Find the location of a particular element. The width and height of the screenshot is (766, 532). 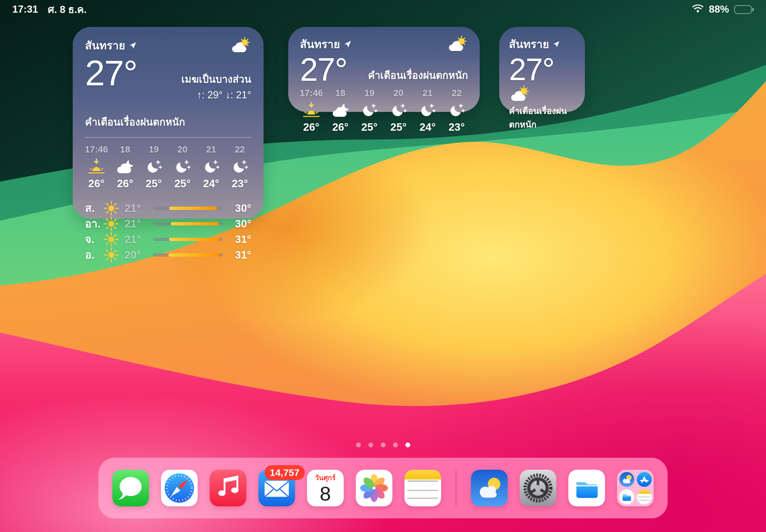

app-notes-icon is located at coordinates (423, 488).